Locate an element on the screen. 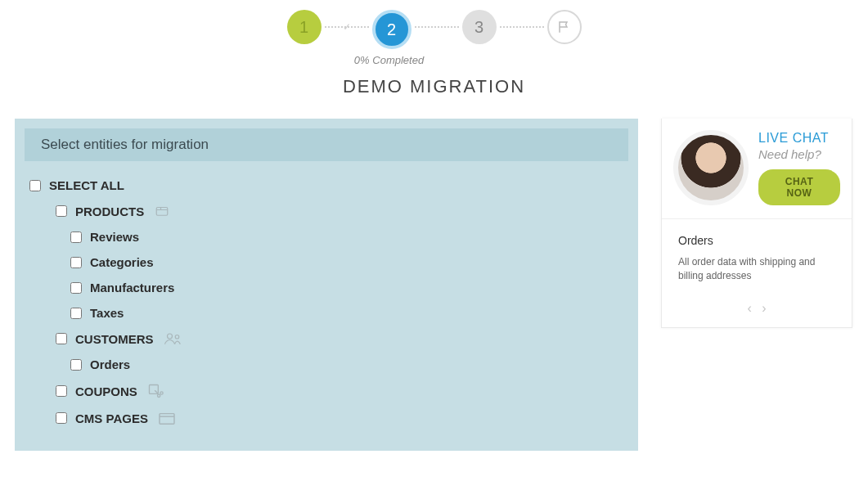  live-chat-title: LIVE CHAT is located at coordinates (799, 138).